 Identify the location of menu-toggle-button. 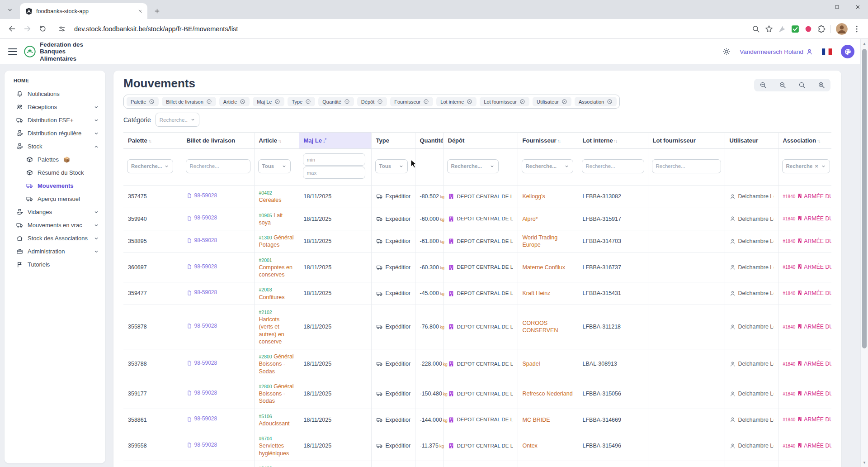
(13, 52).